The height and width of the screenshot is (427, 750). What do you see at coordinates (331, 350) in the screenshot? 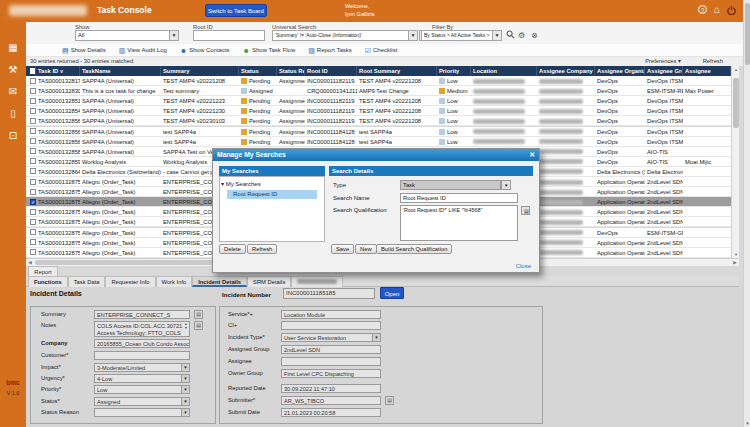
I see `assigned-group-field: 2ndLevel SDN` at bounding box center [331, 350].